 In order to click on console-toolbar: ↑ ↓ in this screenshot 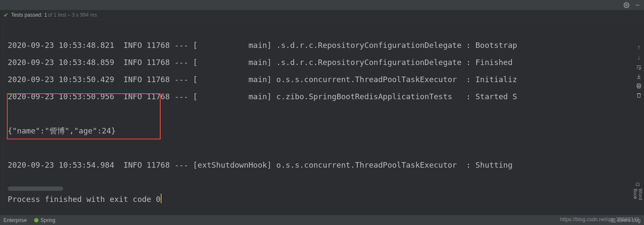, I will do `click(639, 69)`.